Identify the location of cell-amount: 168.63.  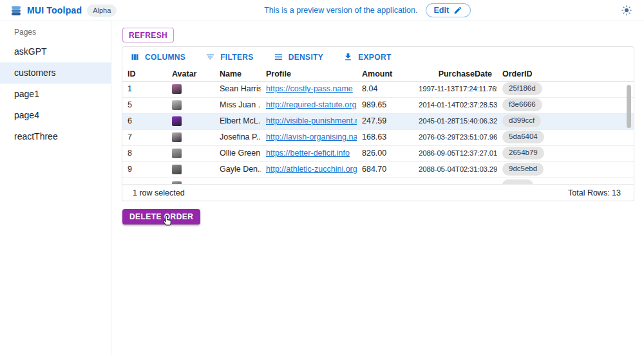
(385, 137).